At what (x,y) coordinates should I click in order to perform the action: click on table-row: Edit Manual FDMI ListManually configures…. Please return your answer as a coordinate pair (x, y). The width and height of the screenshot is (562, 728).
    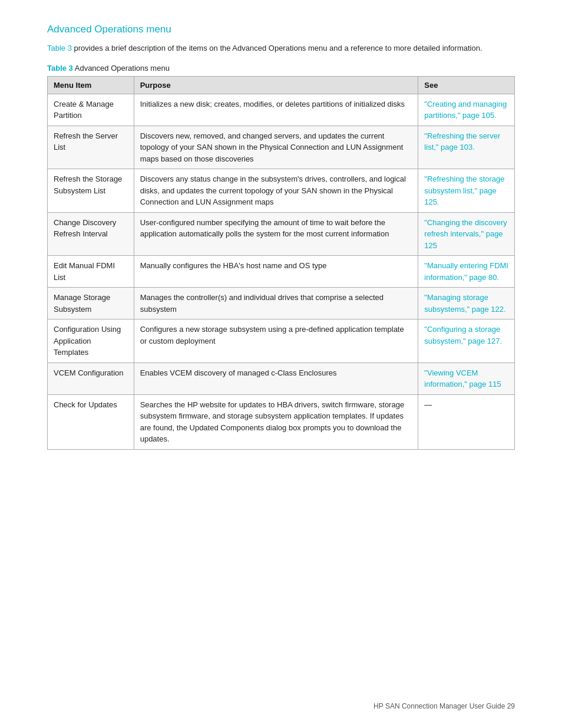
    Looking at the image, I should click on (282, 272).